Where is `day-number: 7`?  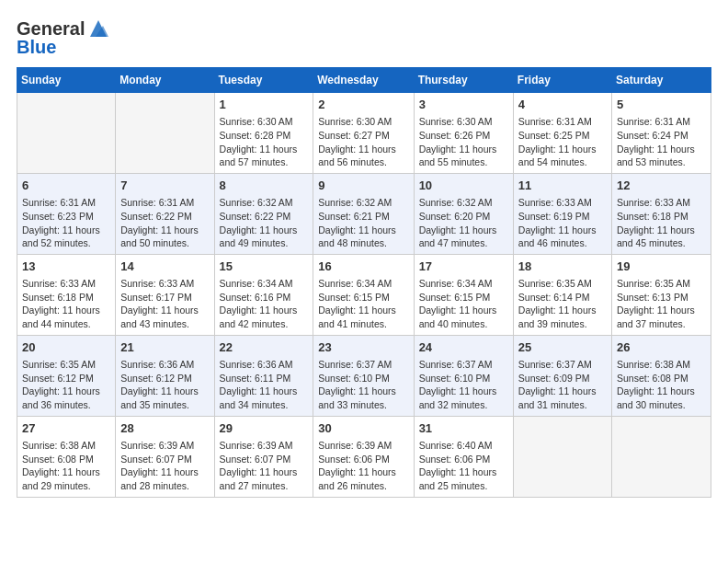 day-number: 7 is located at coordinates (165, 186).